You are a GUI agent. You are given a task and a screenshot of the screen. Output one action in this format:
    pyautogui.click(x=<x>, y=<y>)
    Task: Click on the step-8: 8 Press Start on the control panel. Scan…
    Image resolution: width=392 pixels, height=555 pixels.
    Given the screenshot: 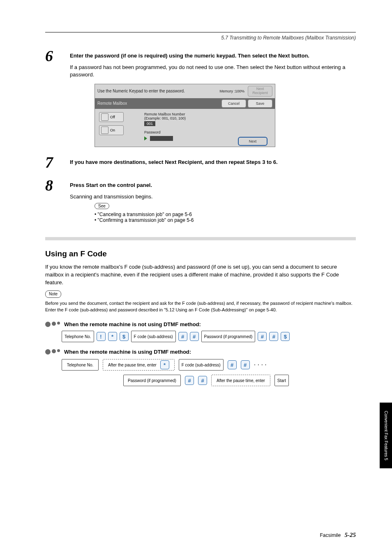 What is the action you would take?
    pyautogui.click(x=201, y=189)
    